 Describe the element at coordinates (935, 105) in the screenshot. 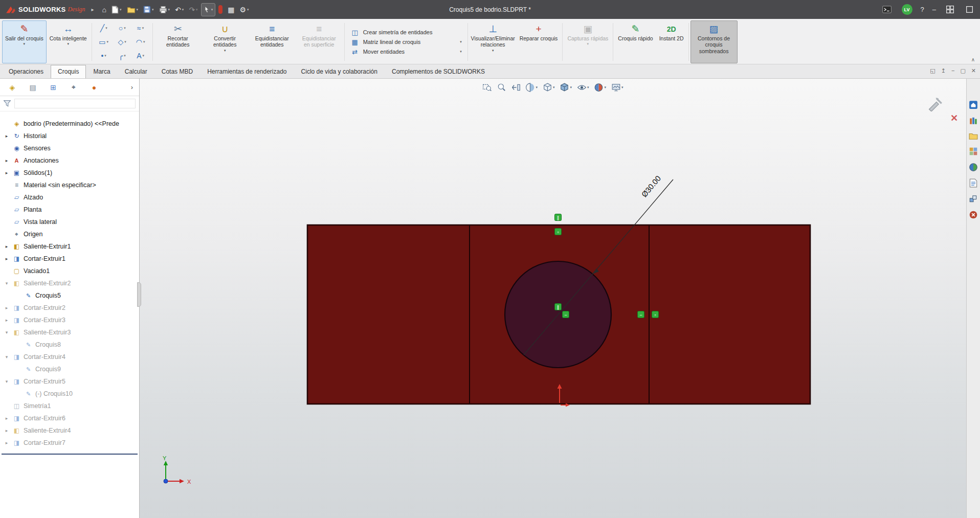

I see `confirmation-corner-exit-sketch` at that location.